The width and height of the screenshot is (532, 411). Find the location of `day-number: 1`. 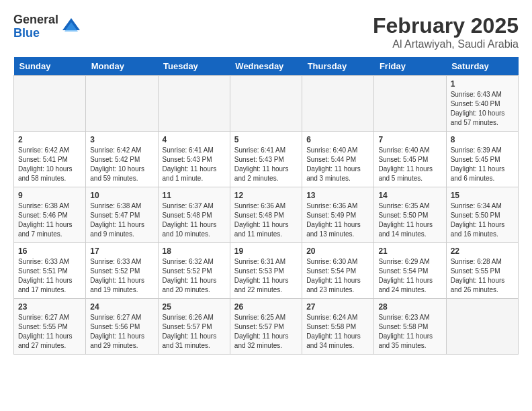

day-number: 1 is located at coordinates (482, 84).